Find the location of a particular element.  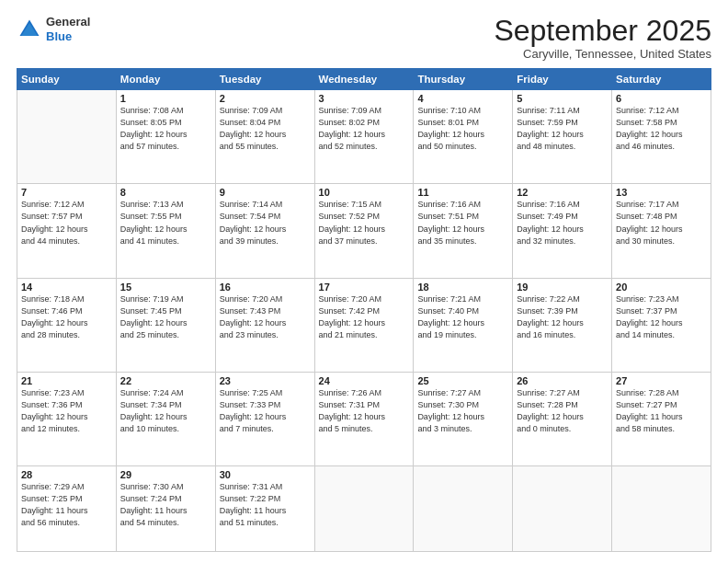

day-info: Sunrise: 7:26 AM Sunset: 7:31 PM Dayligh… is located at coordinates (364, 411).